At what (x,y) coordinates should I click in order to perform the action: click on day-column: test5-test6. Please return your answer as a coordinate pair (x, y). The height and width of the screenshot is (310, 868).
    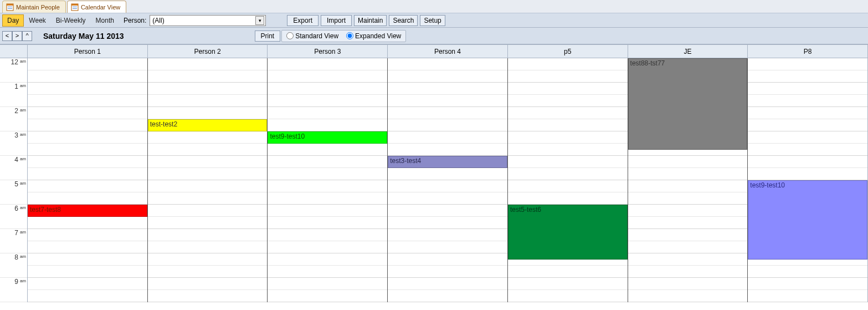
    Looking at the image, I should click on (568, 180).